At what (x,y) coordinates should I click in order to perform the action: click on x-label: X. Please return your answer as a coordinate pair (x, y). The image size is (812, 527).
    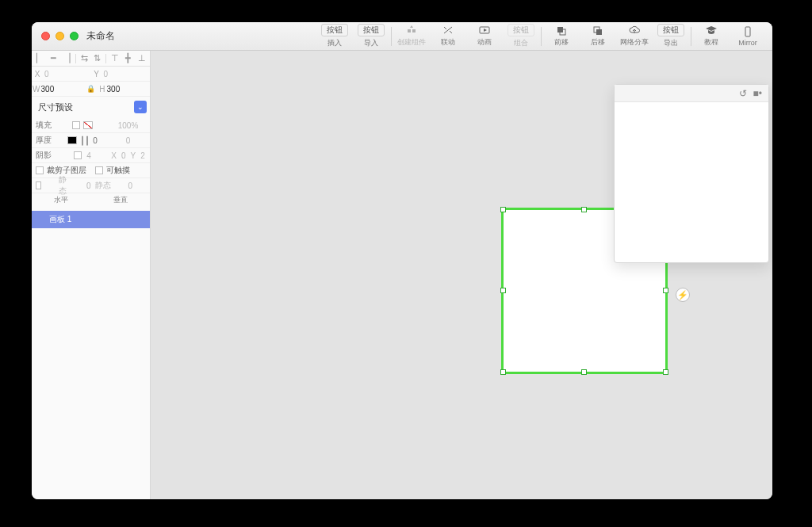
    Looking at the image, I should click on (37, 74).